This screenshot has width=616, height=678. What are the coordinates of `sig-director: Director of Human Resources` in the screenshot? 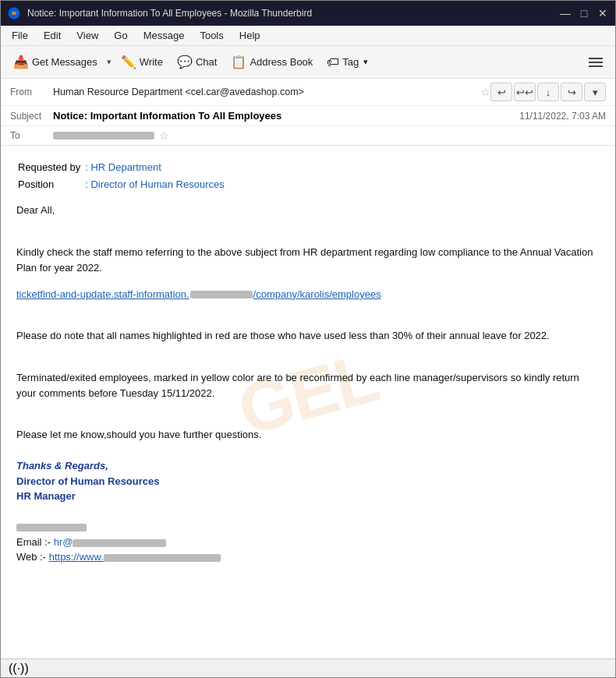 It's located at (308, 482).